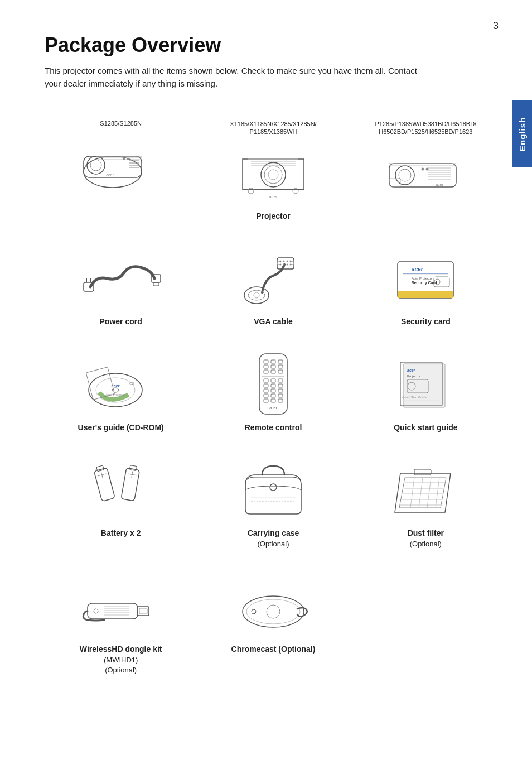 This screenshot has height=764, width=532. What do you see at coordinates (425, 428) in the screenshot?
I see `quick-start-guide-label: Quick start guide` at bounding box center [425, 428].